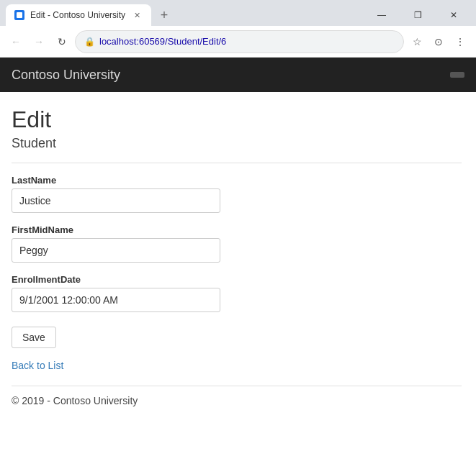 Image resolution: width=476 pixels, height=464 pixels. I want to click on last-name-input, so click(116, 201).